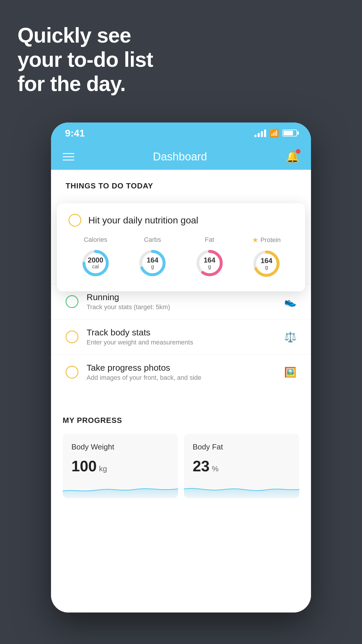  I want to click on body-weight-card: Body Weight 100 kg, so click(120, 466).